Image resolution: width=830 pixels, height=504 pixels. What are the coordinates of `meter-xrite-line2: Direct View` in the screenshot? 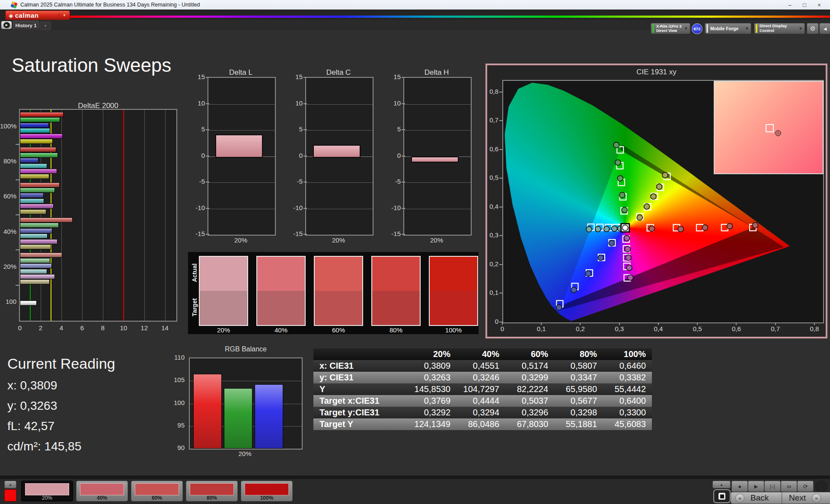 It's located at (669, 31).